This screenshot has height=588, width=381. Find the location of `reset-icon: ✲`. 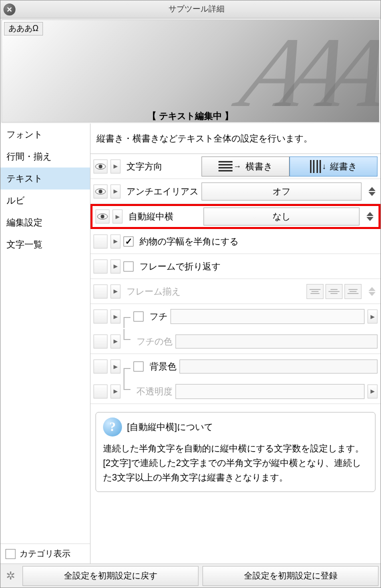

reset-icon: ✲ is located at coordinates (10, 576).